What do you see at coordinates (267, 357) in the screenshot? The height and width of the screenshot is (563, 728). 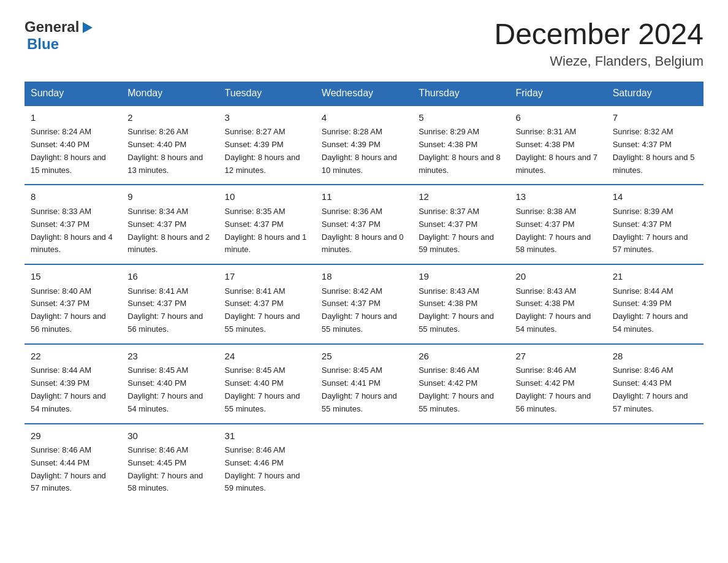 I see `day-number: 24` at bounding box center [267, 357].